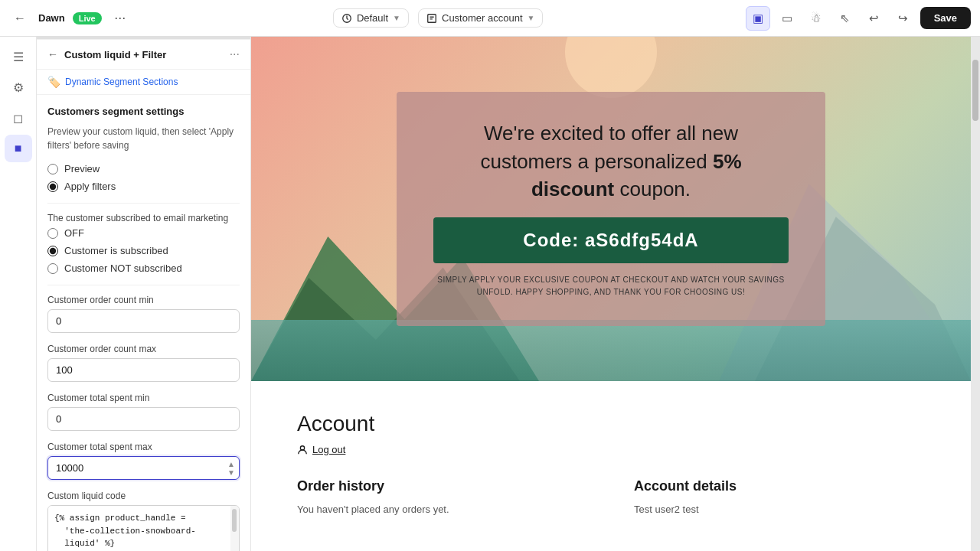  I want to click on apply-filters-radio-label: Apply filters, so click(90, 187).